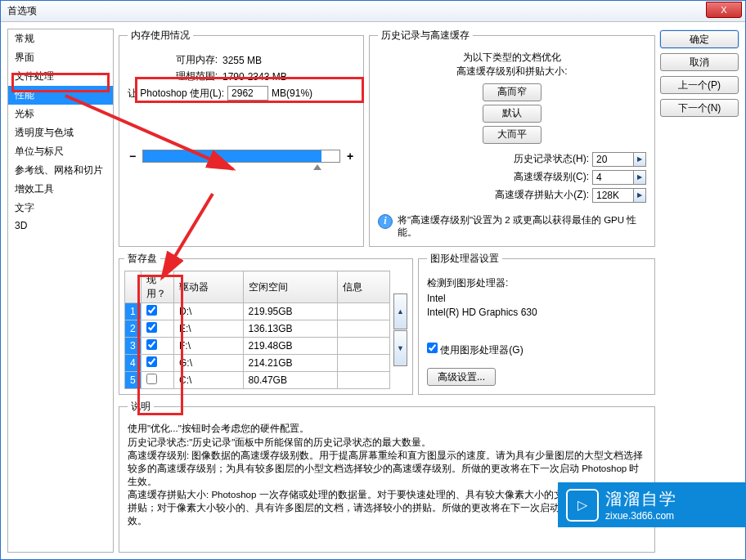 Image resolution: width=746 pixels, height=560 pixels. I want to click on ideal-range-value: 1790-2343 MB, so click(255, 77).